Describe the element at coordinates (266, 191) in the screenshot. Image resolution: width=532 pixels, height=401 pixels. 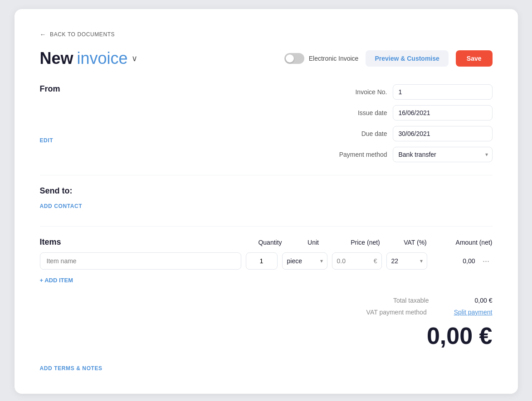
I see `send-to-label: Send to:` at that location.